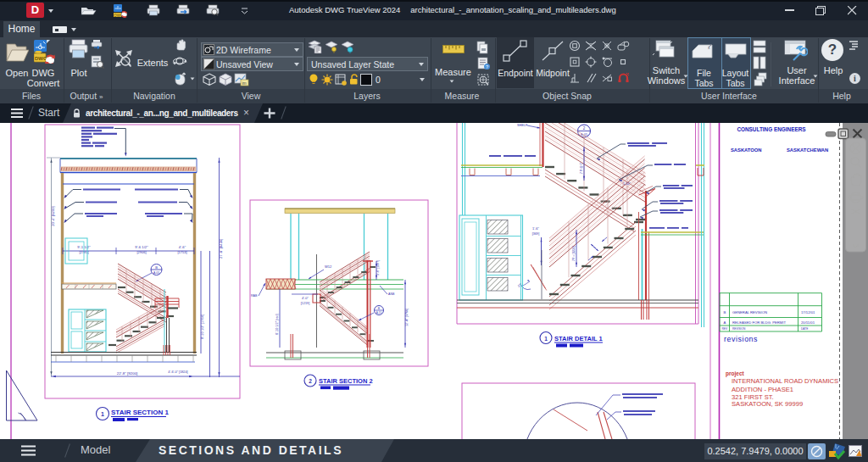 This screenshot has height=462, width=868. Describe the element at coordinates (178, 372) in the screenshot. I see `svg-text: 4'-6'-0" [1824]` at that location.